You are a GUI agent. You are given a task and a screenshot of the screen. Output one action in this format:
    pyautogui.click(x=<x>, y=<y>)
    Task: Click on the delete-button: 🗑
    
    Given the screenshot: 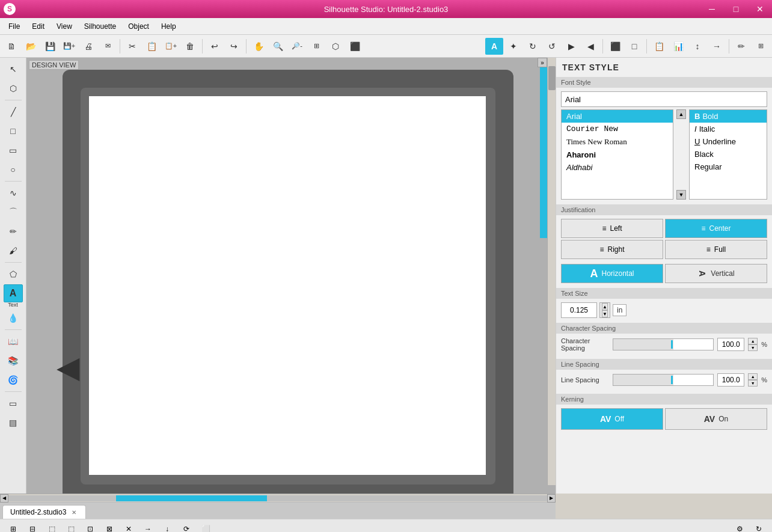 What is the action you would take?
    pyautogui.click(x=190, y=46)
    